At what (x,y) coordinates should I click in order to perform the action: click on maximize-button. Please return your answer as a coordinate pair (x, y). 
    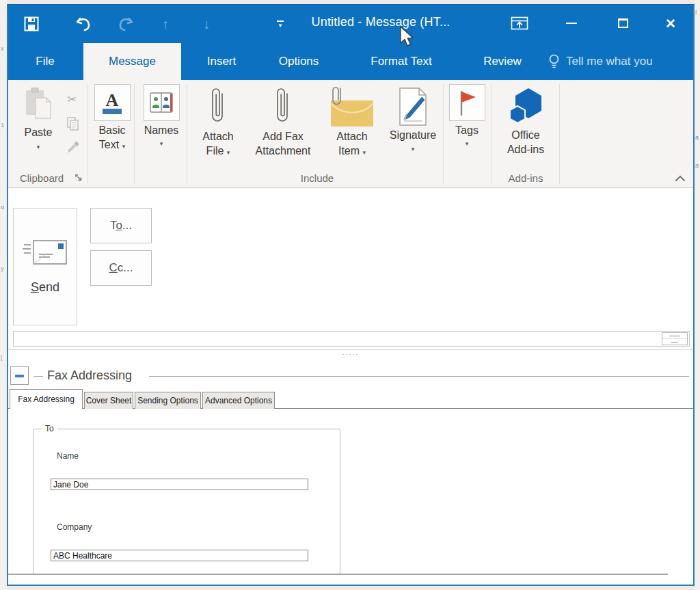
    Looking at the image, I should click on (623, 23).